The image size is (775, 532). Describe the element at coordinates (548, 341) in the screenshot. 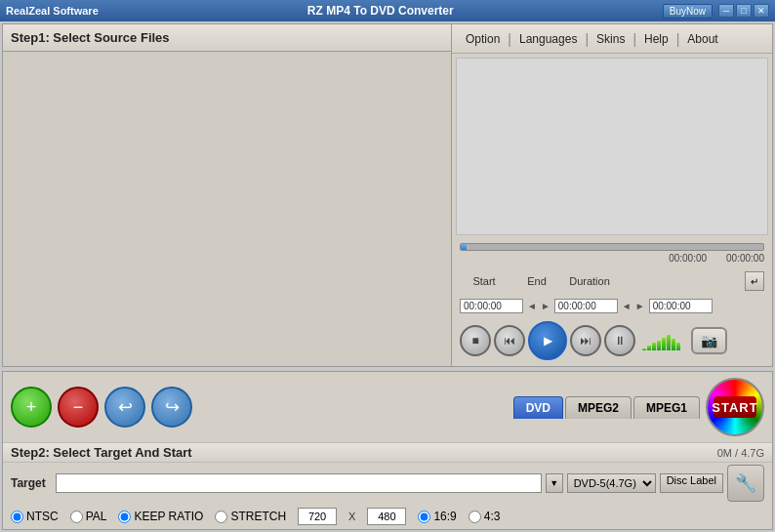

I see `play-button: ▶` at that location.